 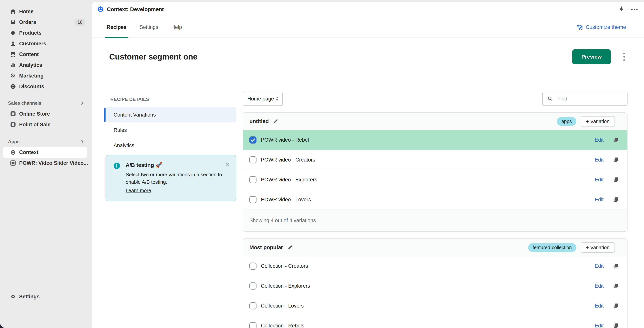 What do you see at coordinates (46, 163) in the screenshot?
I see `sidebar-item-powr-app: POWR: Video Slider Video...` at bounding box center [46, 163].